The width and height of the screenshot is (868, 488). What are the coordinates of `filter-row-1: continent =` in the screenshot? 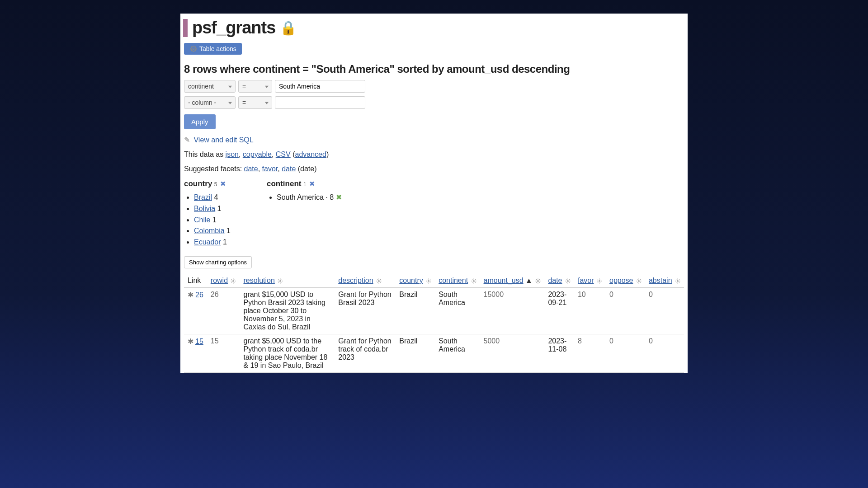 It's located at (434, 86).